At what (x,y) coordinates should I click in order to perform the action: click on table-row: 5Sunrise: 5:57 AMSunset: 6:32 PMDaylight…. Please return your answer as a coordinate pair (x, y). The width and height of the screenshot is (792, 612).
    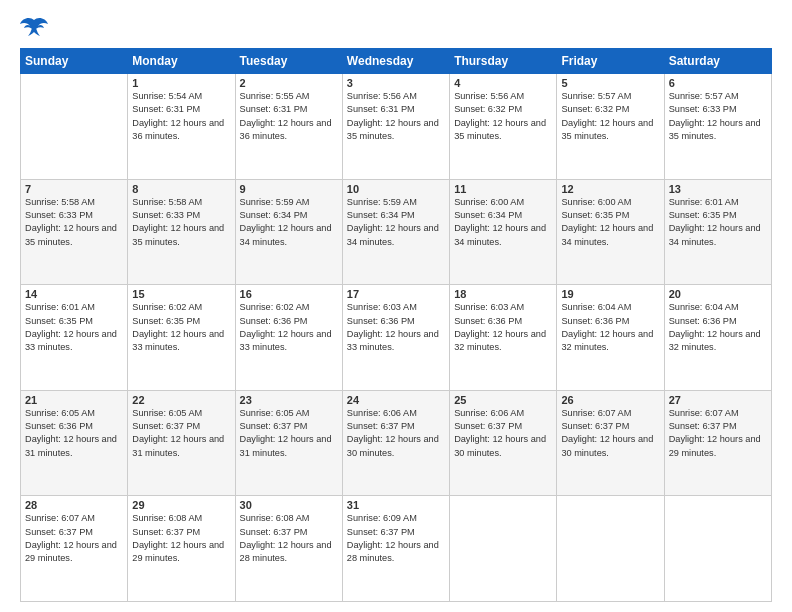
    Looking at the image, I should click on (610, 127).